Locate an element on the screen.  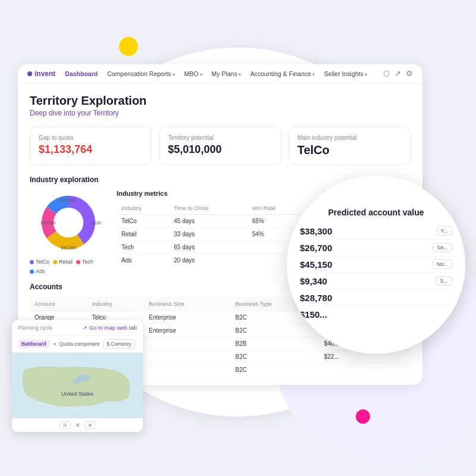
map-zoom-out: ⊟ is located at coordinates (65, 425).